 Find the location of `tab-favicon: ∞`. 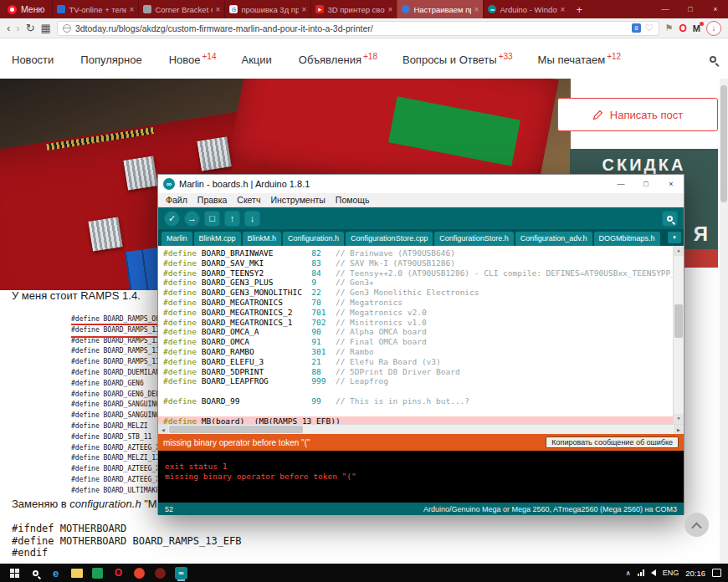

tab-favicon: ∞ is located at coordinates (492, 9).